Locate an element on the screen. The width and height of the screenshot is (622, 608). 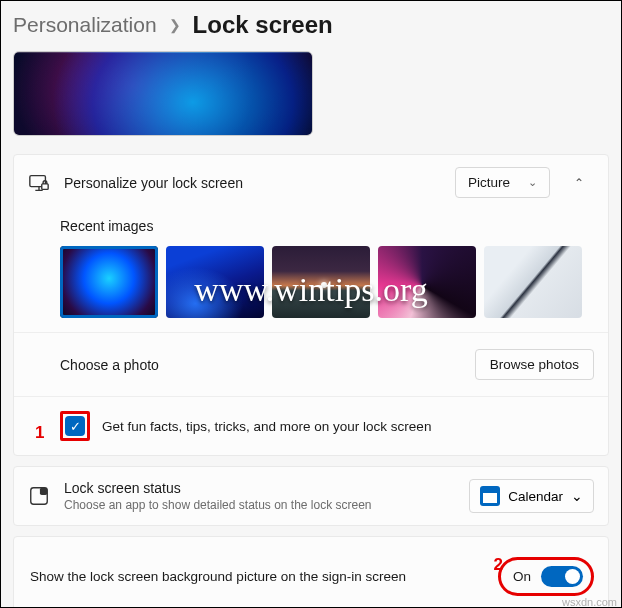
annotation-marker-2: 2 is located at coordinates (498, 565).